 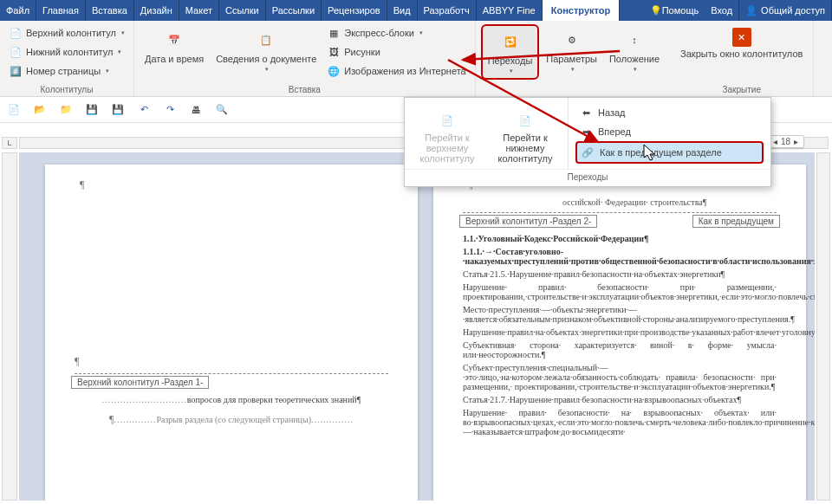 What do you see at coordinates (588, 142) in the screenshot?
I see `transitions-popup: 📄 Перейти к верхнему колонтитулу 📄 Перей…` at bounding box center [588, 142].